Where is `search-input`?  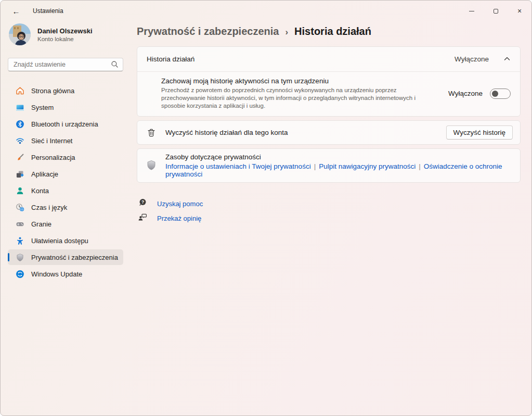
search-input is located at coordinates (66, 65).